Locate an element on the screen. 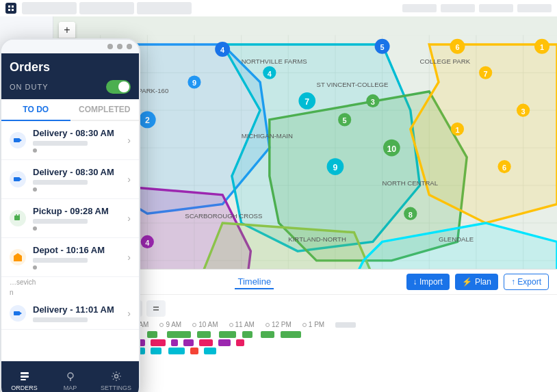 This screenshot has width=557, height=392. top-bar is located at coordinates (278, 8).